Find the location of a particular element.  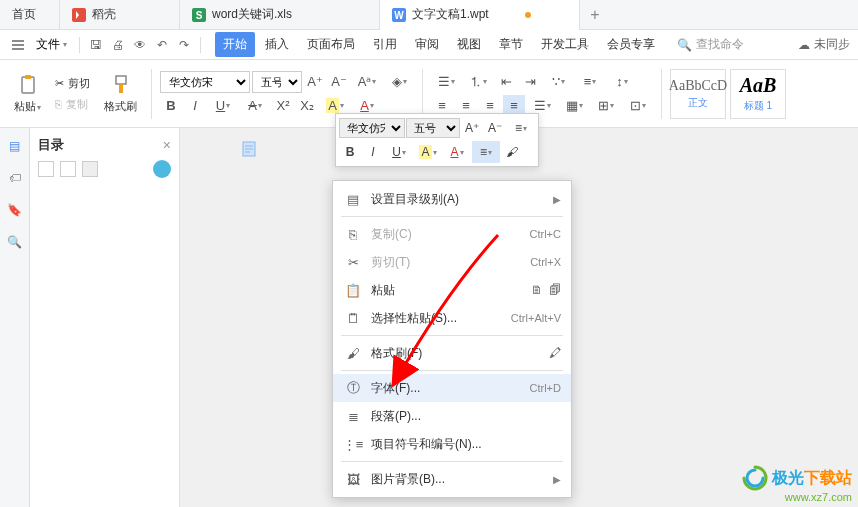

brush-opt-icon: 🖍 is located at coordinates (555, 353).